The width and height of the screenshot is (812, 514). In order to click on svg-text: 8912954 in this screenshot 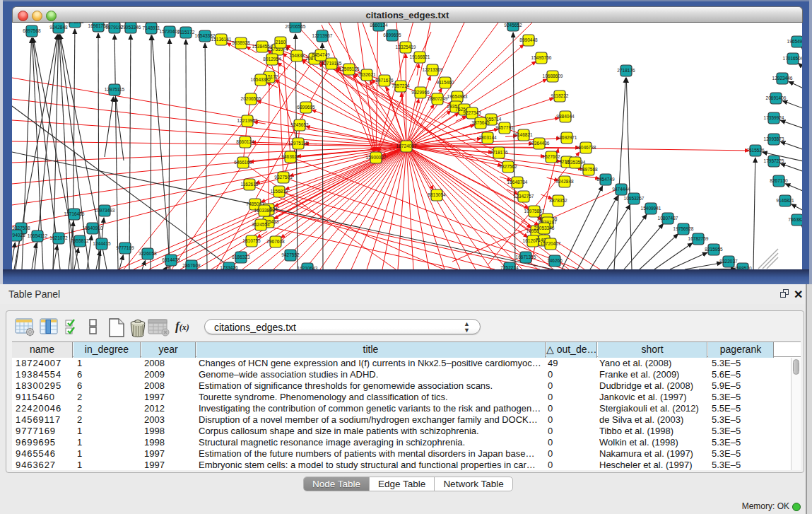, I will do `click(272, 59)`.